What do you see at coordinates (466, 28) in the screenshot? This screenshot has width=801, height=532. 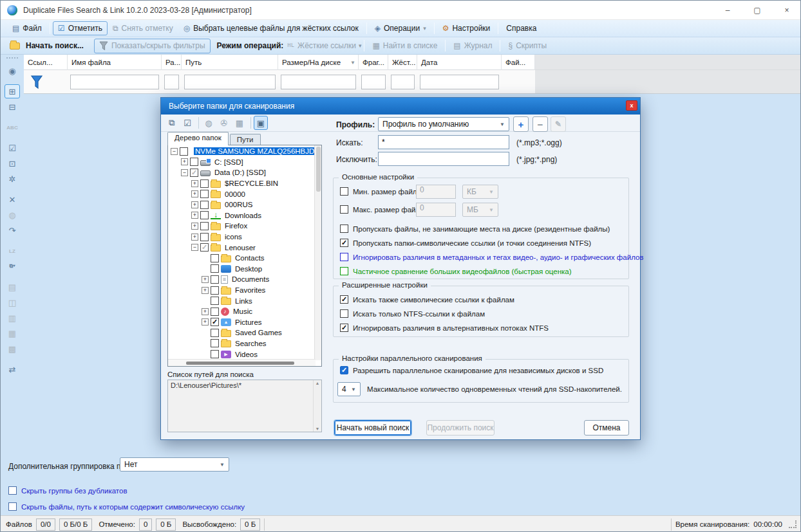 I see `menu-item-settings: ⚙Настройки` at bounding box center [466, 28].